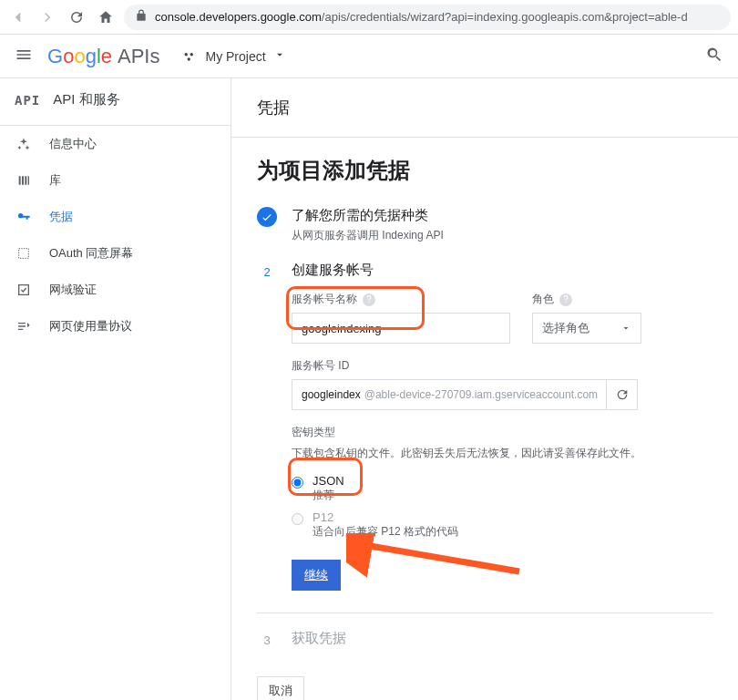  What do you see at coordinates (18, 17) in the screenshot?
I see `back-icon` at bounding box center [18, 17].